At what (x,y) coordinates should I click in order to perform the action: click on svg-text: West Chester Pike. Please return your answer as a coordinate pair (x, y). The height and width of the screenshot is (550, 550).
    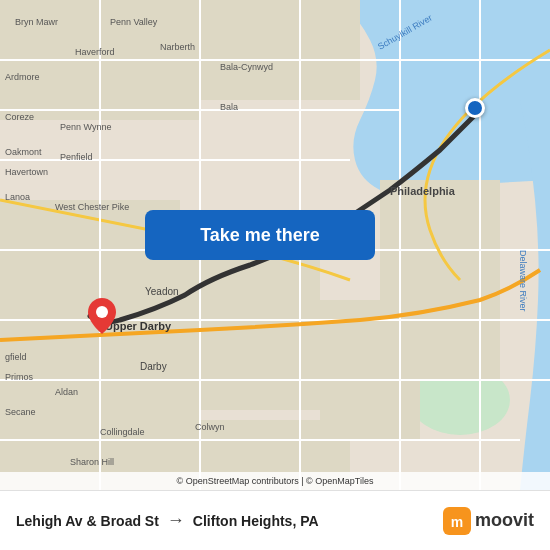
    Looking at the image, I should click on (92, 207).